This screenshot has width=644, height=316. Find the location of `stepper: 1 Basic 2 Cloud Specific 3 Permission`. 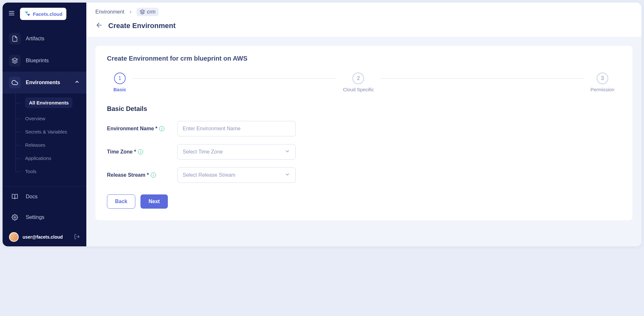

stepper: 1 Basic 2 Cloud Specific 3 Permission is located at coordinates (364, 83).